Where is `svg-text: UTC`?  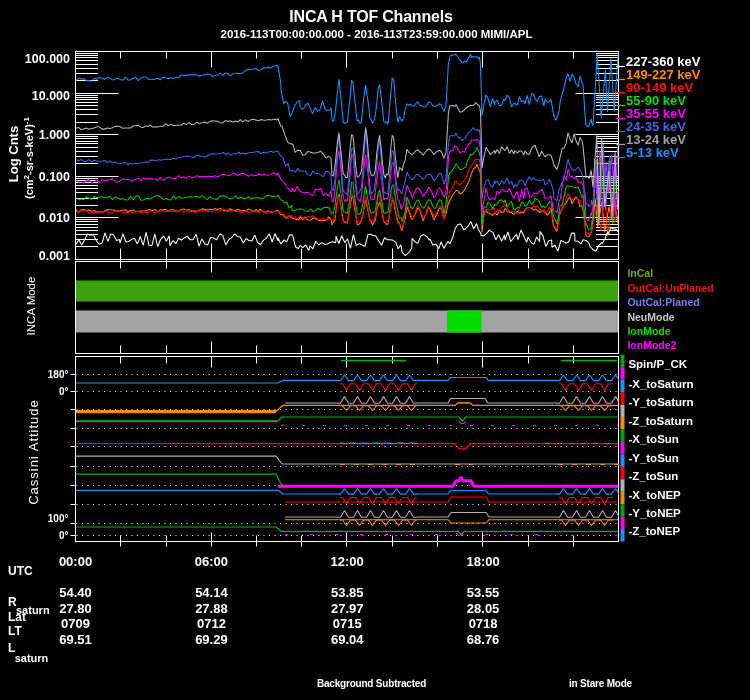 svg-text: UTC is located at coordinates (20, 571).